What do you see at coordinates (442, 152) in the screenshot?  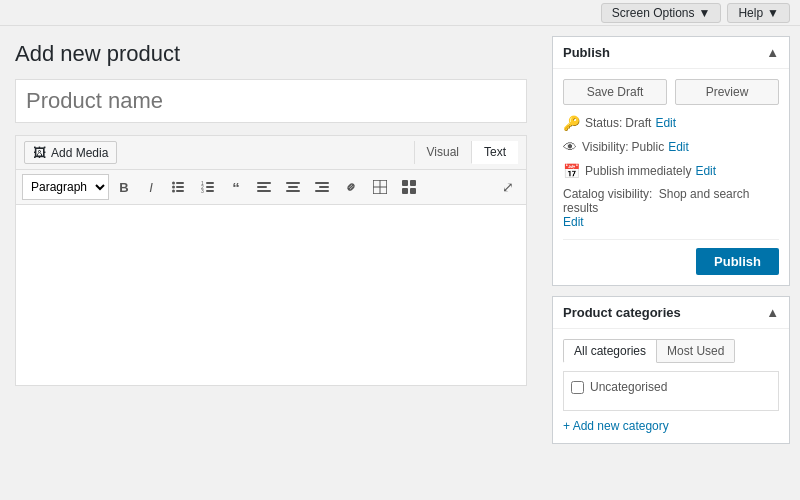 I see `tab-visual: Visual` at bounding box center [442, 152].